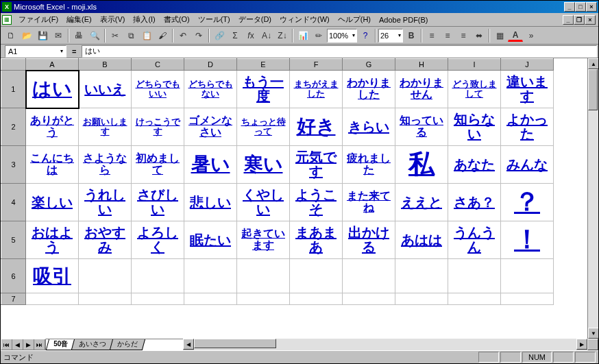 The width and height of the screenshot is (599, 364). Describe the element at coordinates (421, 165) in the screenshot. I see `cell-link: 私` at that location.